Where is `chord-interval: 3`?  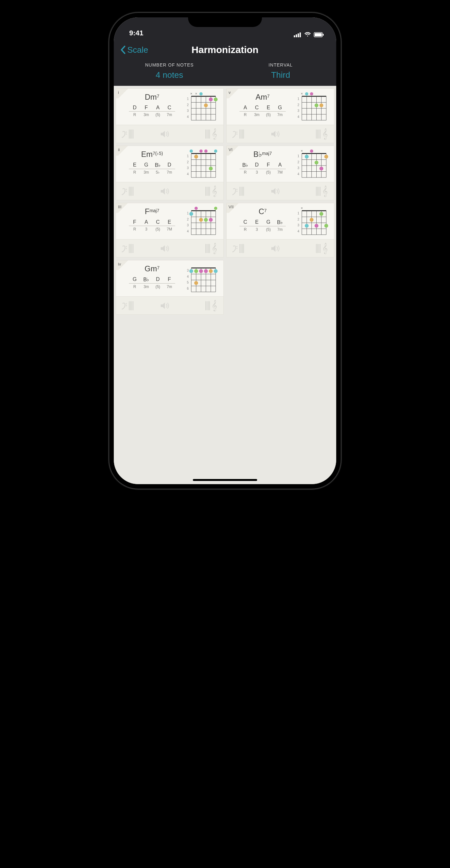 chord-interval: 3 is located at coordinates (146, 228).